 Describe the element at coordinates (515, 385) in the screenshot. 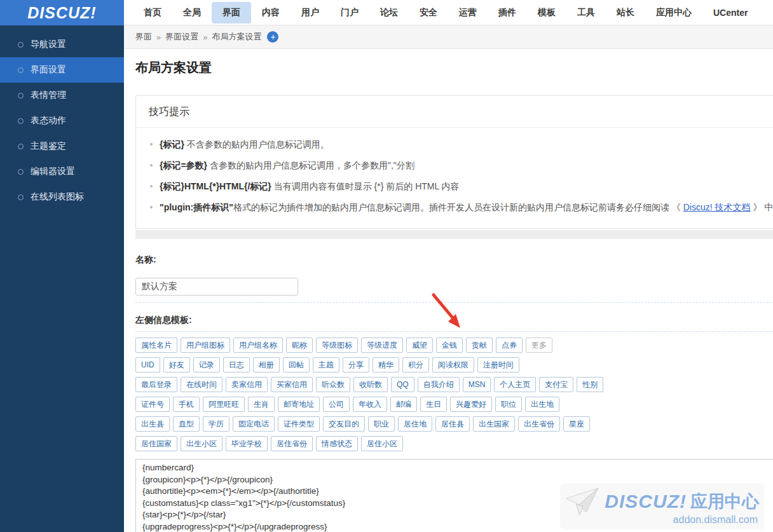

I see `tag-button: 个人主页` at that location.